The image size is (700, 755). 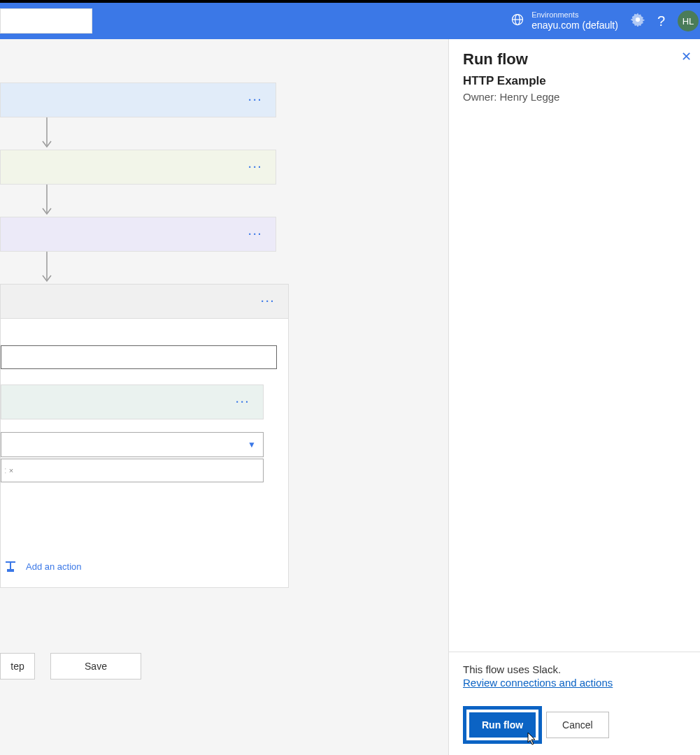 What do you see at coordinates (144, 301) in the screenshot?
I see `flow-step-4-header: ···` at bounding box center [144, 301].